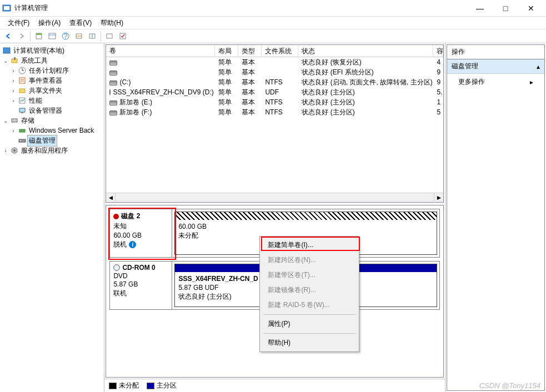 The image size is (546, 392). What do you see at coordinates (241, 8) in the screenshot?
I see `window-title: 计算机管理` at bounding box center [241, 8].